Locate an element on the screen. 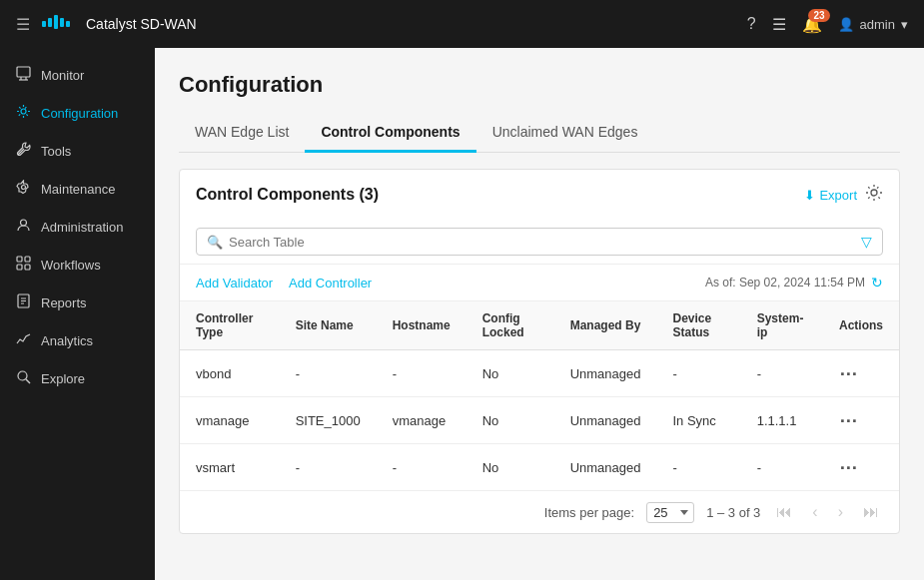 This screenshot has height=580, width=924. help-icon: ? is located at coordinates (751, 24).